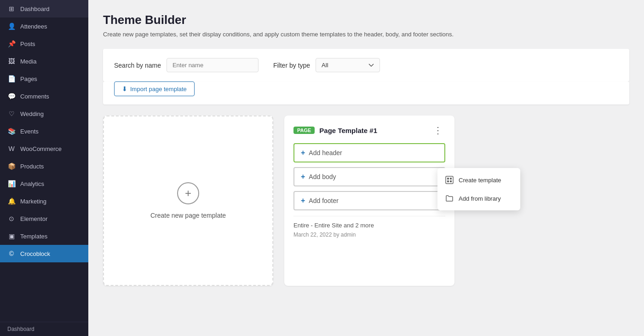 The image size is (644, 336). Describe the element at coordinates (35, 9) in the screenshot. I see `sidebar-label-dashboard: Dashboard` at that location.